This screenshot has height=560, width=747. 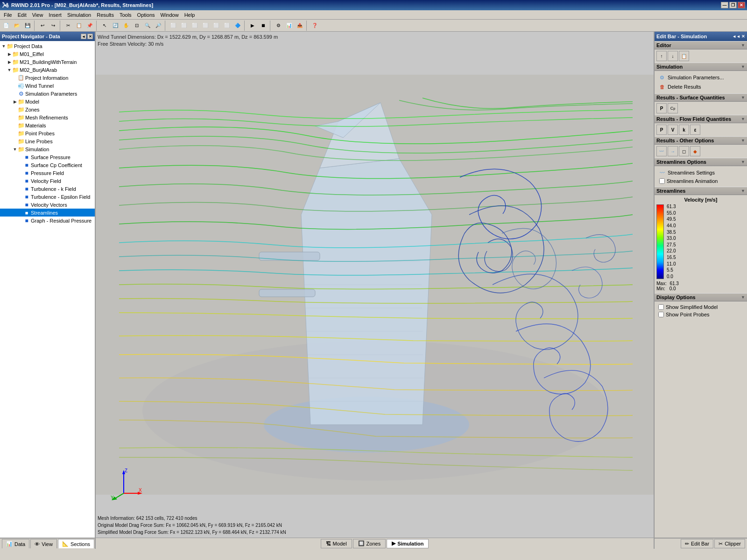 I want to click on tb-pan: ✋, so click(x=126, y=26).